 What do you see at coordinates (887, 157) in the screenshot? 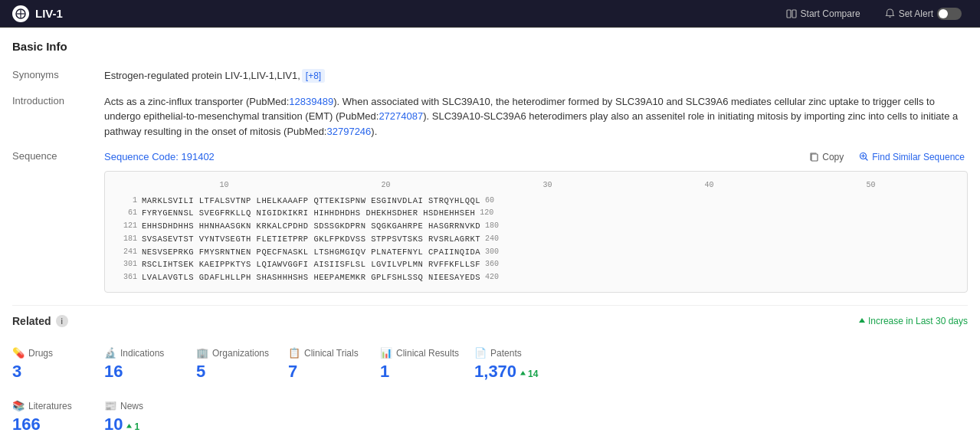
I see `sequence-actions: Copy Find Similar Sequence` at bounding box center [887, 157].